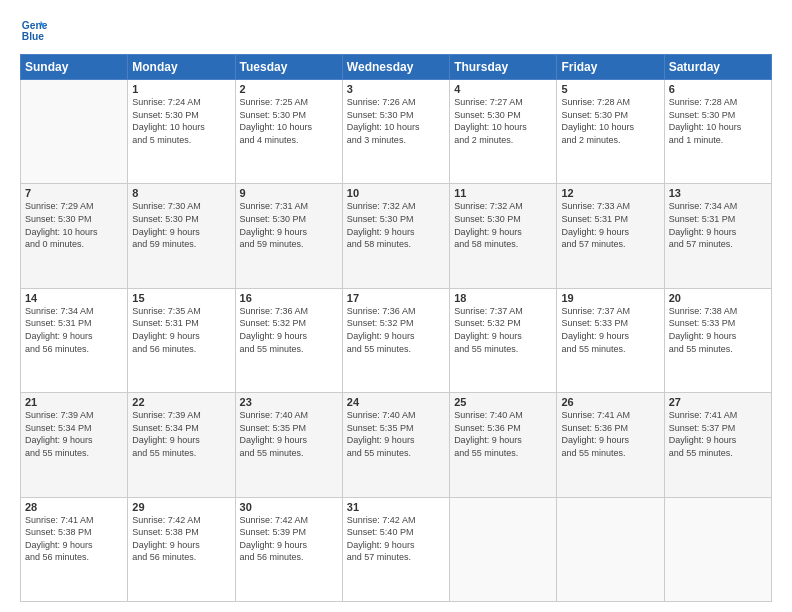 This screenshot has height=612, width=792. Describe the element at coordinates (288, 549) in the screenshot. I see `day-cell: 30Sunrise: 7:42 AM Sunset: 5:39 PM Dayli…` at that location.